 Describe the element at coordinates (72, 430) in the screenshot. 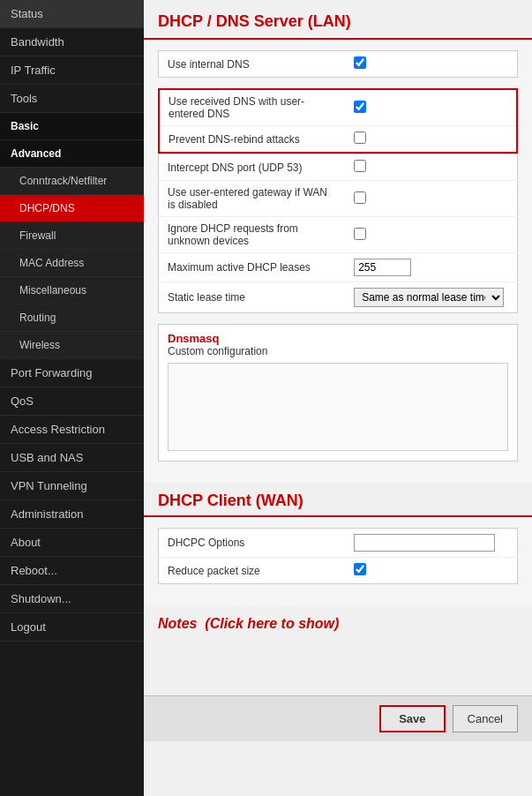

I see `sidebar-item-access-restriction: Access Restriction` at that location.